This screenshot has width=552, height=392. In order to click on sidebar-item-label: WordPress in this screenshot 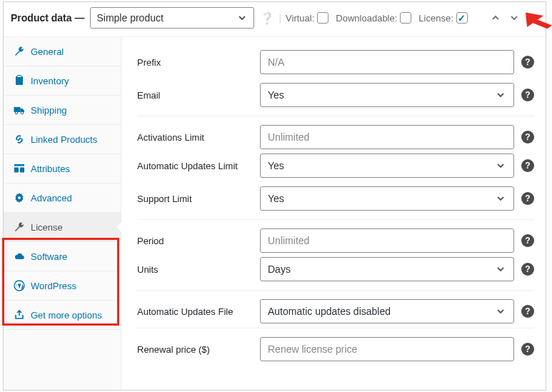, I will do `click(54, 286)`.